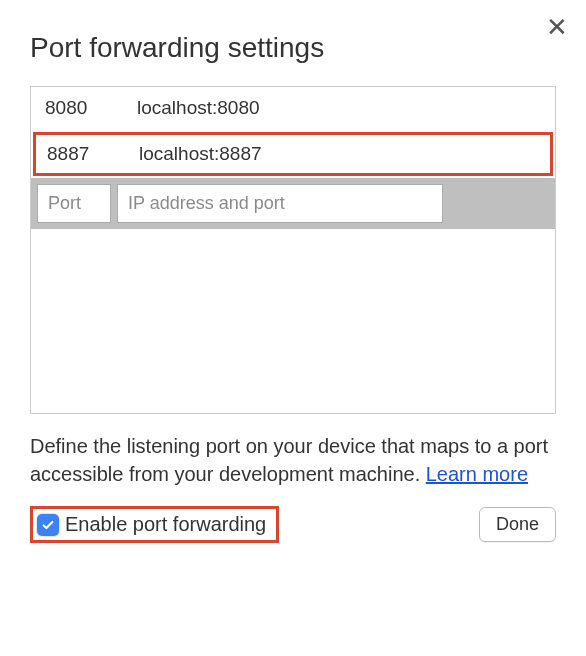 The width and height of the screenshot is (586, 656). I want to click on checkmark-icon, so click(48, 525).